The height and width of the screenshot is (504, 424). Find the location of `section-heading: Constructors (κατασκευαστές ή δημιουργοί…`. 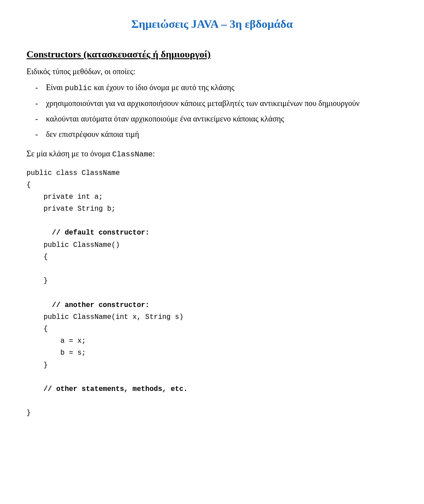

section-heading: Constructors (κατασκευαστές ή δημιουργοί… is located at coordinates (212, 54).